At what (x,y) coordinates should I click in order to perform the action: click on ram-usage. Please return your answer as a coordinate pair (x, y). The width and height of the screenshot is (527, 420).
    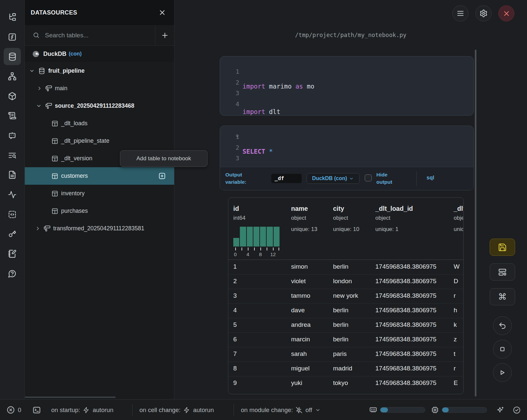
    Looking at the image, I should click on (397, 410).